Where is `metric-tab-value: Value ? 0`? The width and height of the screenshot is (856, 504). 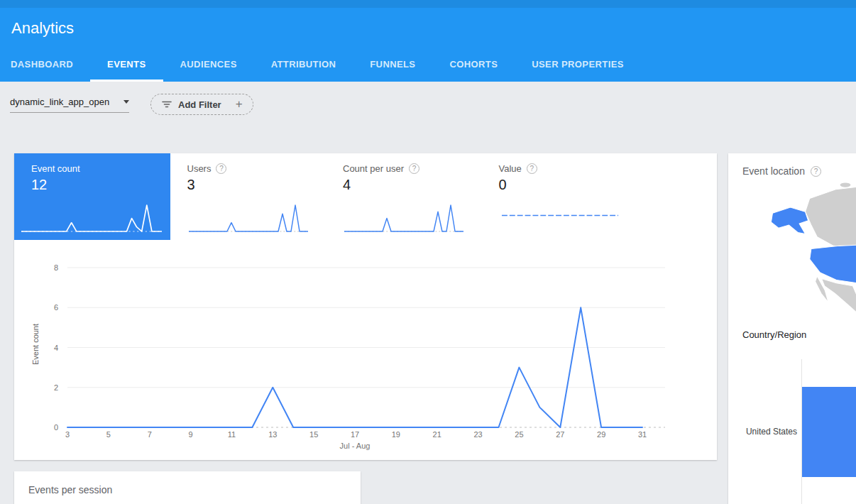
metric-tab-value: Value ? 0 is located at coordinates (560, 197).